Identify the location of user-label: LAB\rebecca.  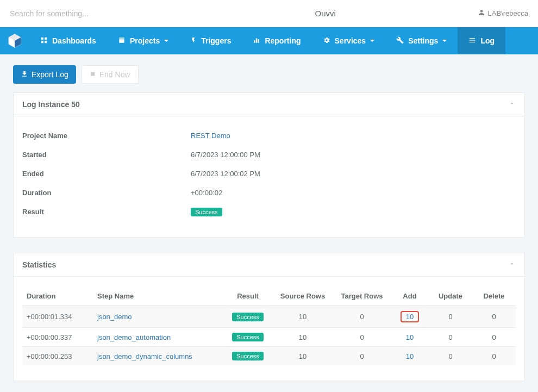
(508, 13).